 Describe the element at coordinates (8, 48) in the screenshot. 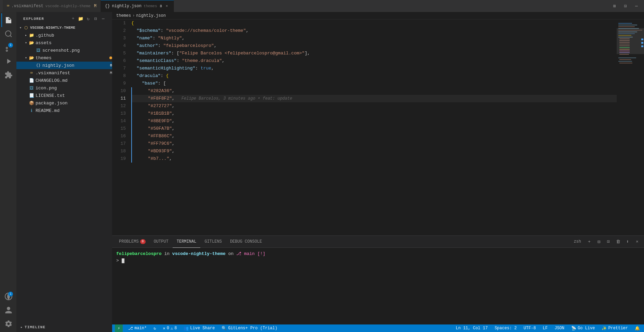

I see `activity-source-control: 1` at that location.